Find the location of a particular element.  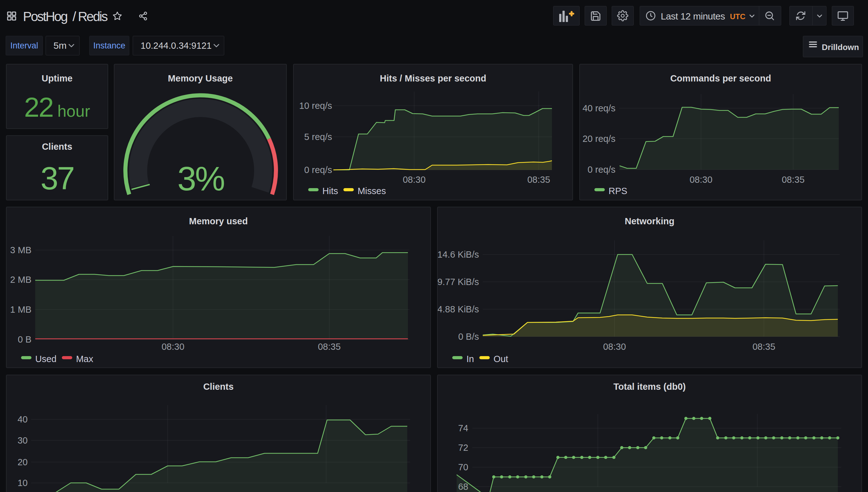

svg-text: 70 is located at coordinates (463, 467).